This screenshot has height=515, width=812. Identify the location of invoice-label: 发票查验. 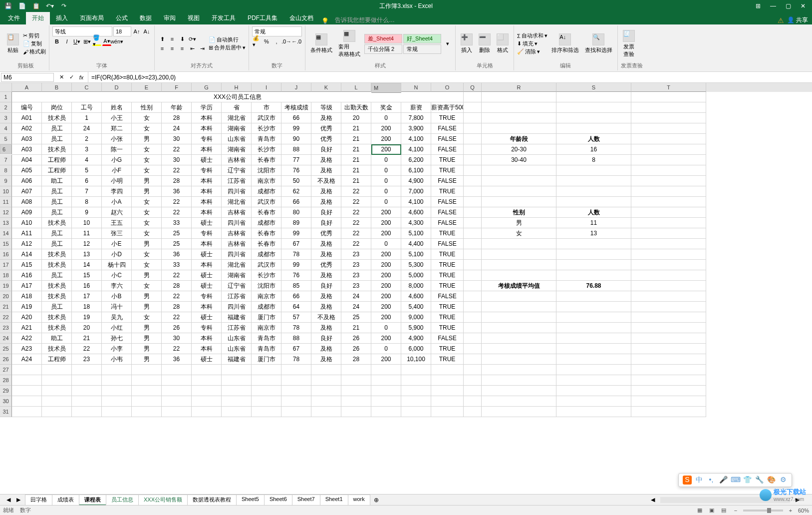
(632, 65).